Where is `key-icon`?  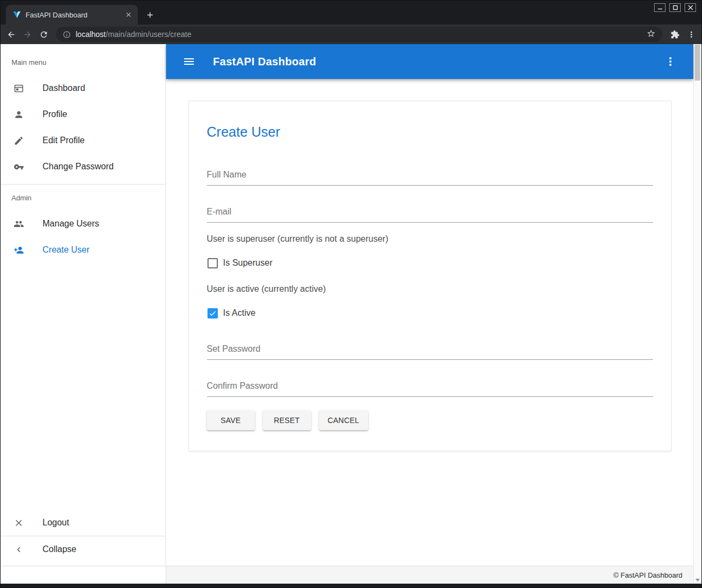 key-icon is located at coordinates (19, 167).